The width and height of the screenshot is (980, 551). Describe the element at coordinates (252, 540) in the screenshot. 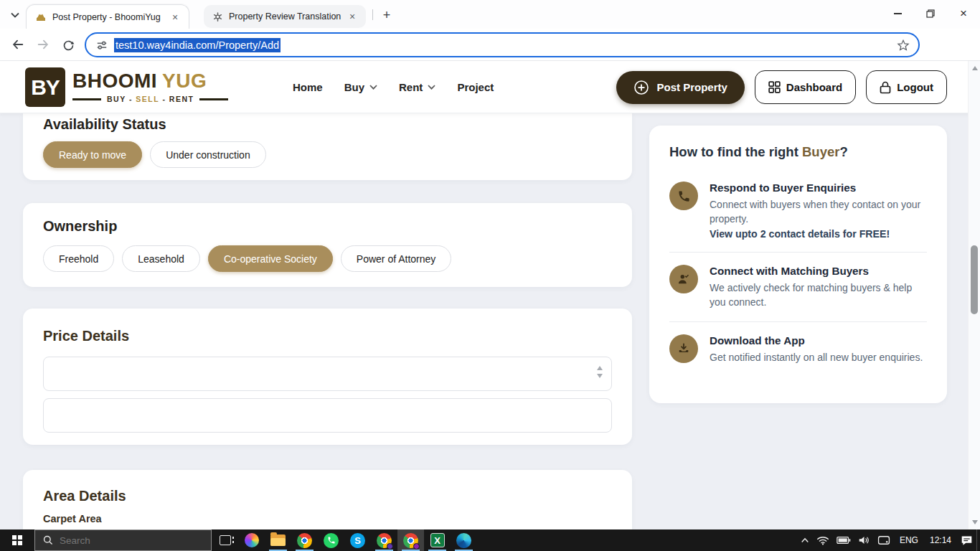

I see `copilot-icon` at that location.